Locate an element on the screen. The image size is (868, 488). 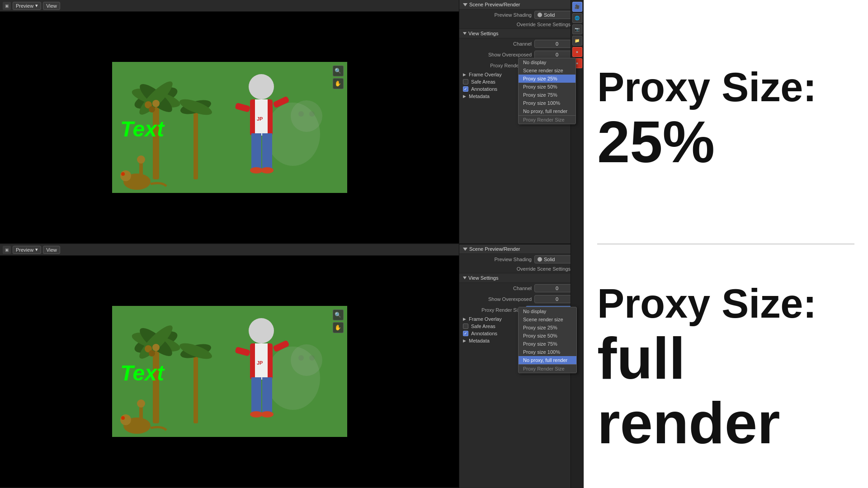
top-viewport-header: ▣ Preview ▾ View is located at coordinates (230, 6).